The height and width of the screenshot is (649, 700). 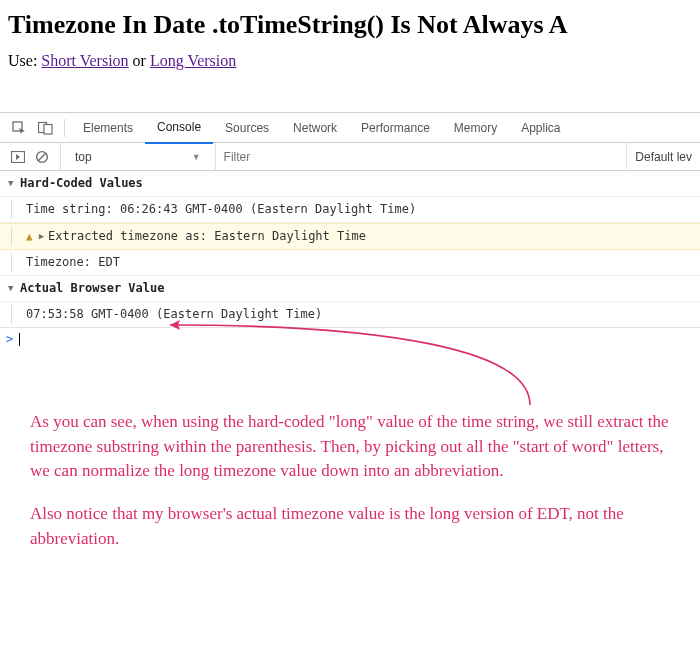 What do you see at coordinates (247, 128) in the screenshot?
I see `tab-sources: Sources` at bounding box center [247, 128].